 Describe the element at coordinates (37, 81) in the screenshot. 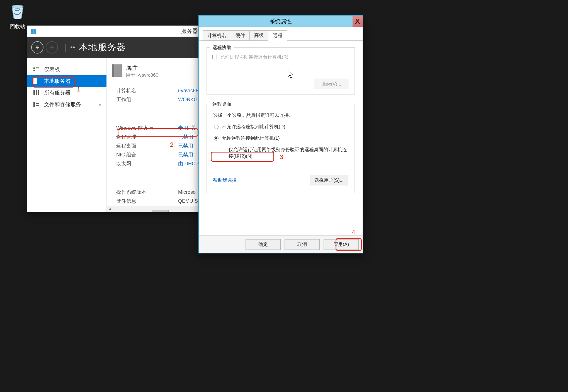

I see `server-icon` at that location.